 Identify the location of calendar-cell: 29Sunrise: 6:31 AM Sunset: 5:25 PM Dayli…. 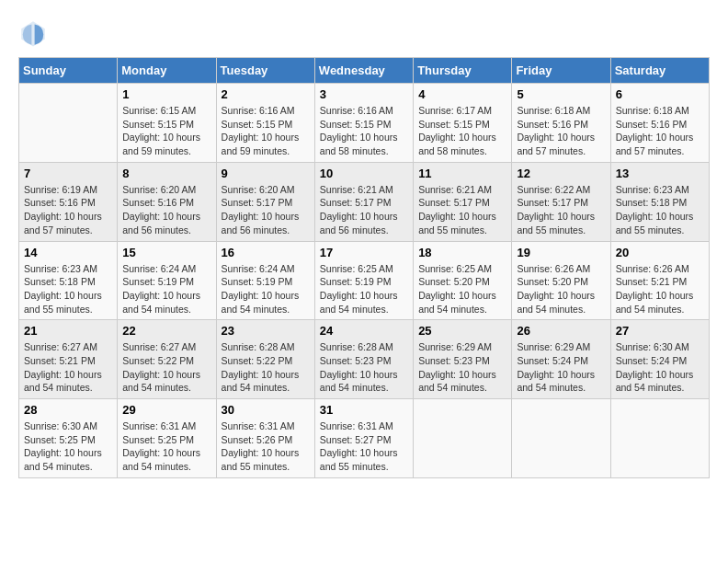
(167, 439).